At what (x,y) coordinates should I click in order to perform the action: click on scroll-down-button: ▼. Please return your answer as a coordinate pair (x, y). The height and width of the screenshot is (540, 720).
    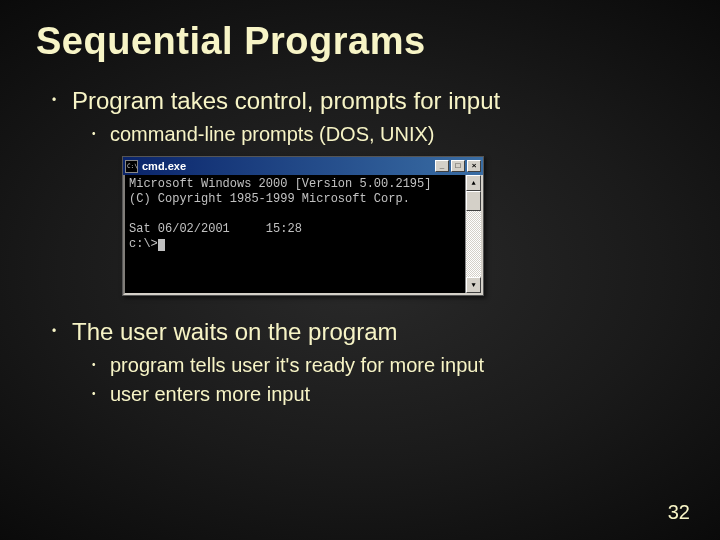
    Looking at the image, I should click on (474, 285).